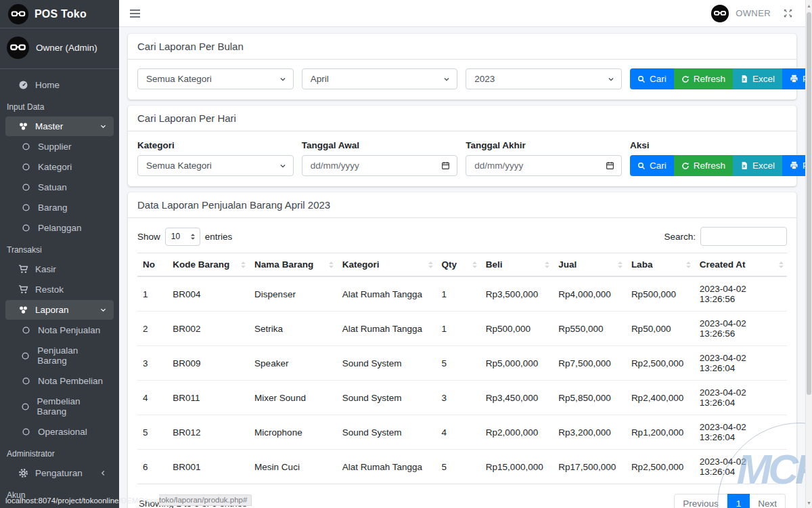 The height and width of the screenshot is (508, 812). What do you see at coordinates (709, 79) in the screenshot?
I see `refresh-label: Refresh` at bounding box center [709, 79].